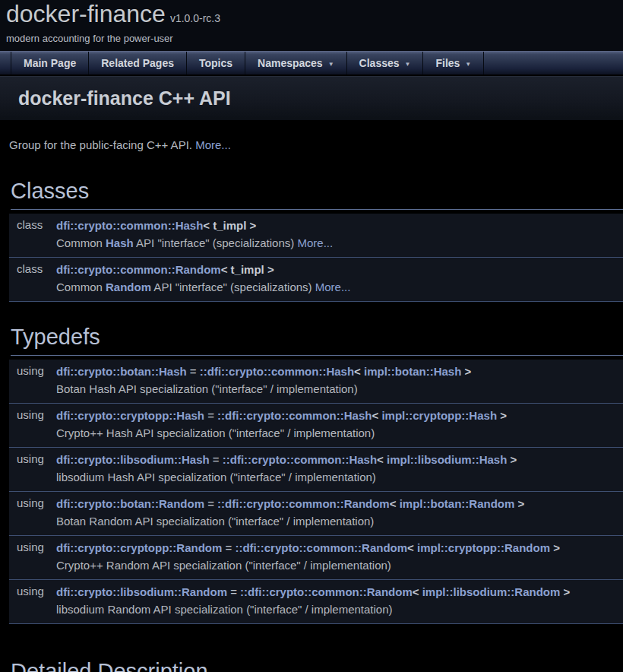  Describe the element at coordinates (213, 144) in the screenshot. I see `intro-more-link: More...` at that location.